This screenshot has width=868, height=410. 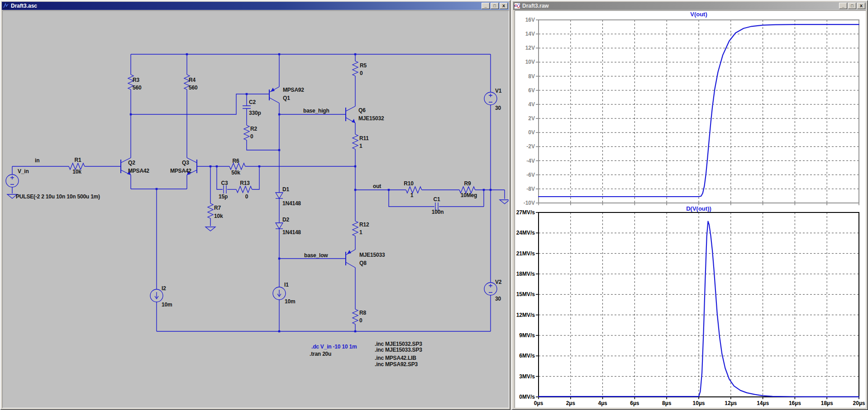 I want to click on y-tick-label: 6V, so click(x=531, y=90).